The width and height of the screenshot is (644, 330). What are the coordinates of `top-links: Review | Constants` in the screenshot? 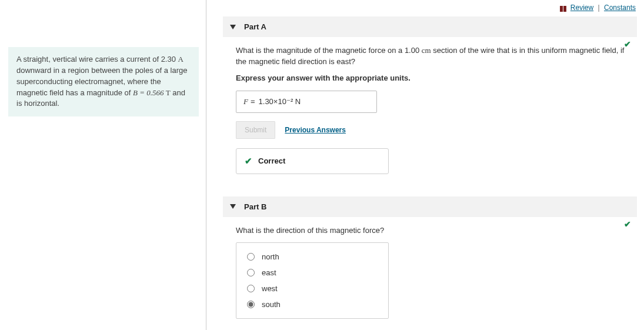 It's located at (598, 8).